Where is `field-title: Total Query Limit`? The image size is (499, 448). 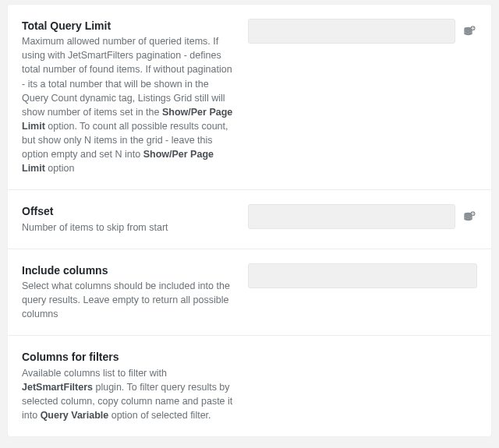
field-title: Total Query Limit is located at coordinates (128, 26).